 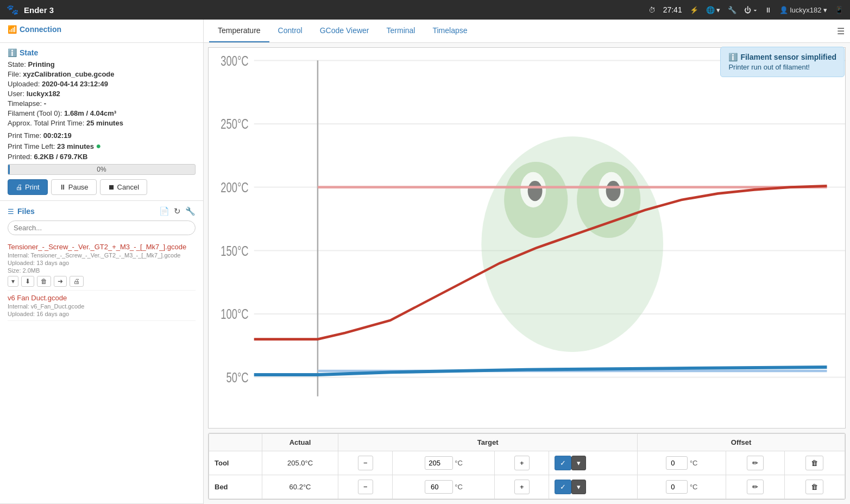 I want to click on bed-plus-btn: +, so click(x=522, y=487).